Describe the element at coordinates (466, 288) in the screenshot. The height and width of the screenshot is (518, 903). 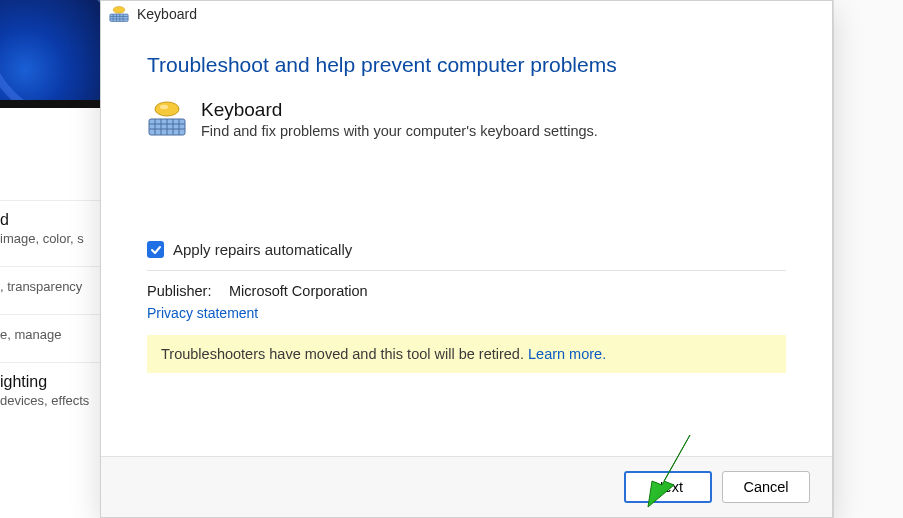
I see `publisher-row: Publisher: Microsoft Corporation` at that location.